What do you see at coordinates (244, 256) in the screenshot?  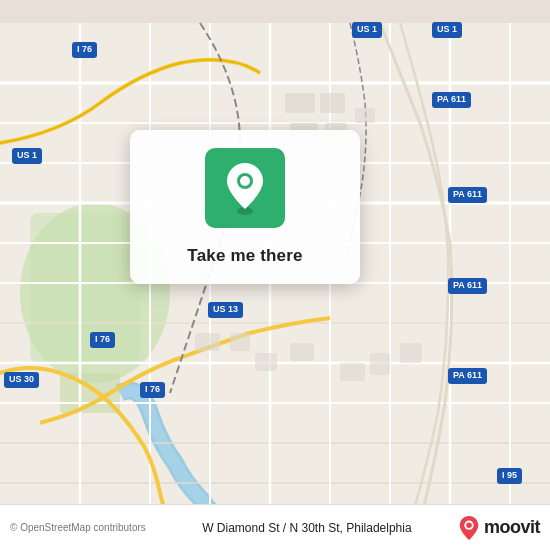 I see `take-me-there-button: Take me there` at bounding box center [244, 256].